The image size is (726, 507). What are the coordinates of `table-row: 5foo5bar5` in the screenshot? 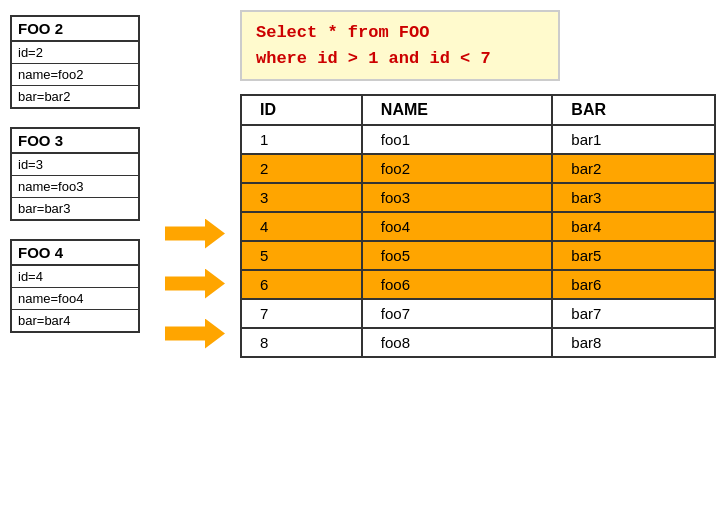 It's located at (478, 256).